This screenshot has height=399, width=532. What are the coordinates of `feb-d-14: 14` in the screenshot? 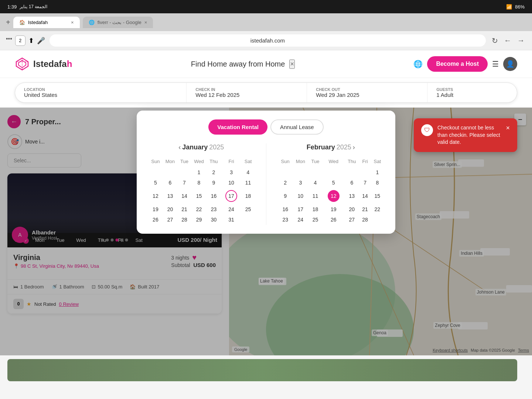 It's located at (365, 196).